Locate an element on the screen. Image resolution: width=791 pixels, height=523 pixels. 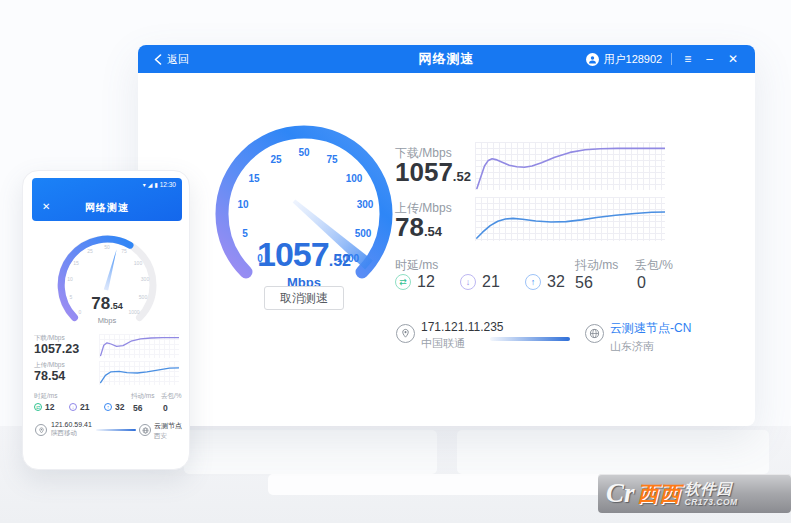
speed-gauge: 0 5 10 15 25 50 75 100 300 500 1000 1057… is located at coordinates (304, 214).